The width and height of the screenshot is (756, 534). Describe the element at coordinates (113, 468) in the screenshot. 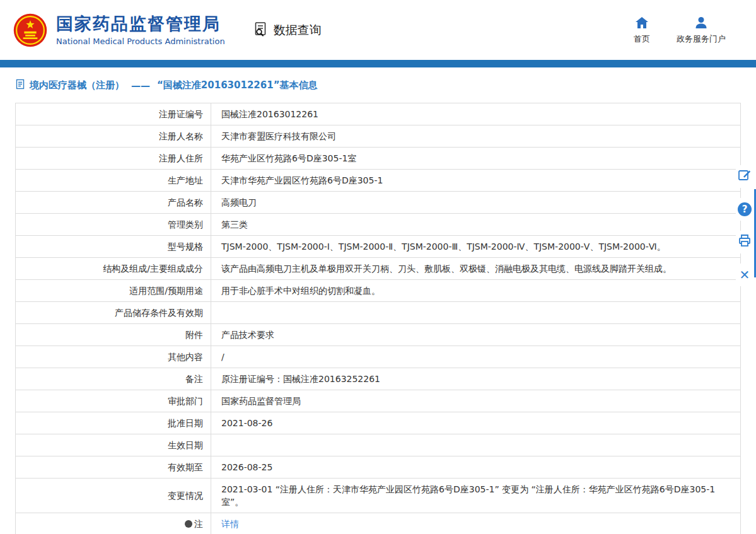

I see `row-label: 有效期至` at that location.